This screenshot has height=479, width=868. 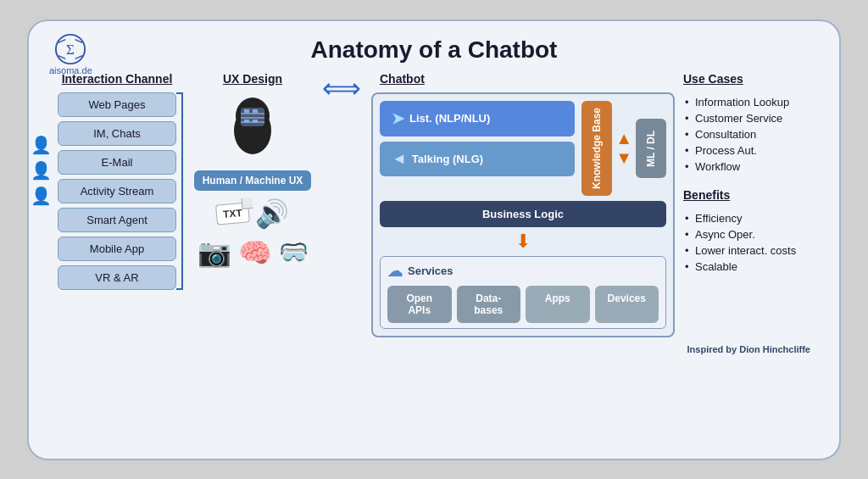 What do you see at coordinates (253, 181) in the screenshot?
I see `ux-content: Human / Machine UX TXT 🔊 📷 🧠 🥽` at bounding box center [253, 181].